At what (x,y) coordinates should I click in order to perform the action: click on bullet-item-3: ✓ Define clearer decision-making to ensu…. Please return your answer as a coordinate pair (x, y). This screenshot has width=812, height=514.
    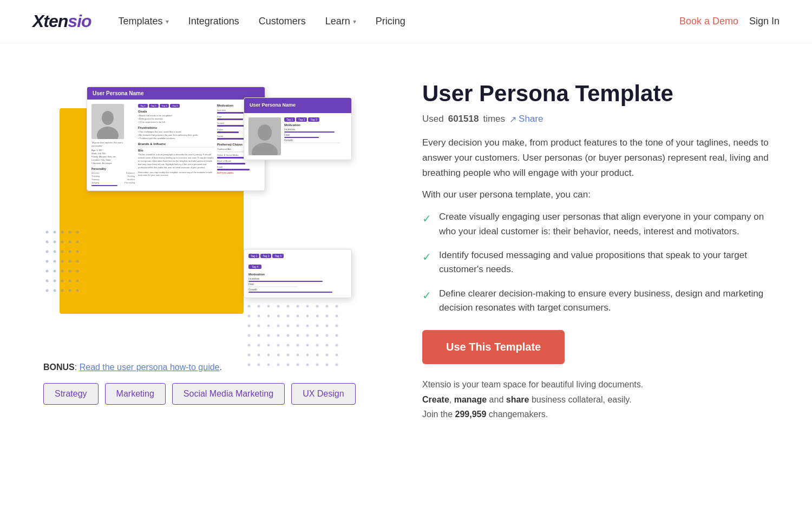
    Looking at the image, I should click on (595, 301).